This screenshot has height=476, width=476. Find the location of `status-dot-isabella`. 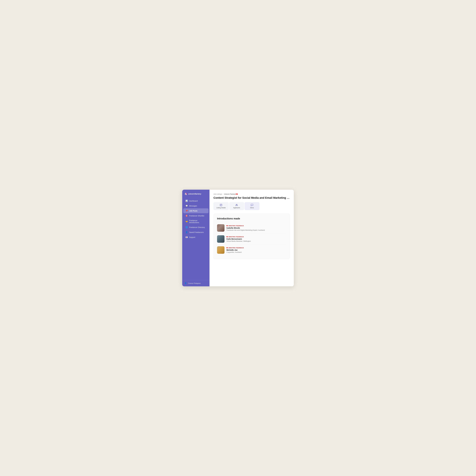

status-dot-isabella is located at coordinates (227, 226).